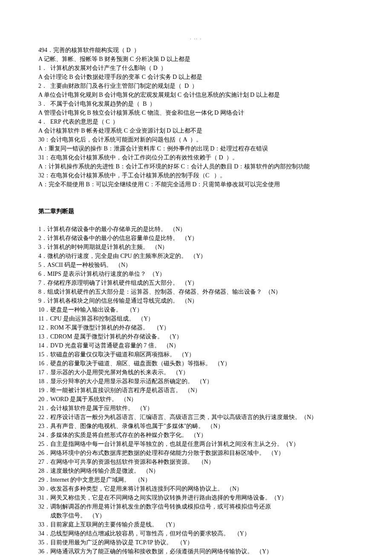 This screenshot has width=392, height=555. I want to click on j30: 30．收发器有多种类型，它是用来将计算机连接到不同的网络协议上。 （N）, so click(196, 489).